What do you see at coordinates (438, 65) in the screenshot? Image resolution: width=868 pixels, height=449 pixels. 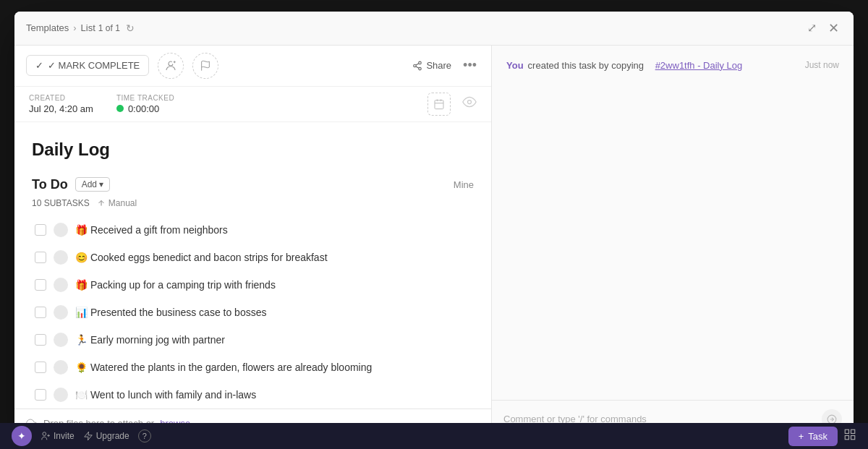 I see `share-label: Share` at bounding box center [438, 65].